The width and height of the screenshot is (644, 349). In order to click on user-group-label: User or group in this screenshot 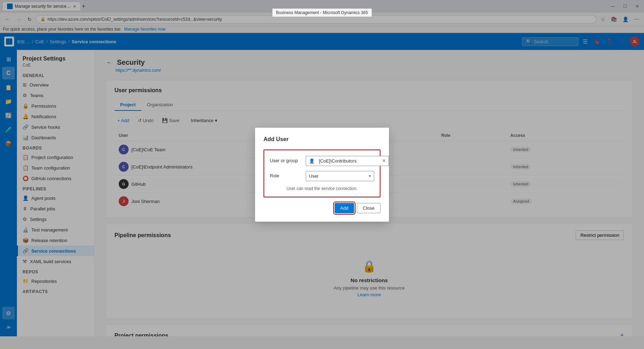, I will do `click(286, 160)`.